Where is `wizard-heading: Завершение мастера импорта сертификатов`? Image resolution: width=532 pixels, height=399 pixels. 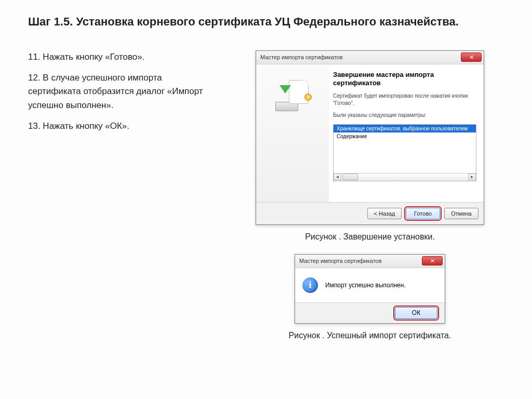 wizard-heading: Завершение мастера импорта сертификатов is located at coordinates (405, 79).